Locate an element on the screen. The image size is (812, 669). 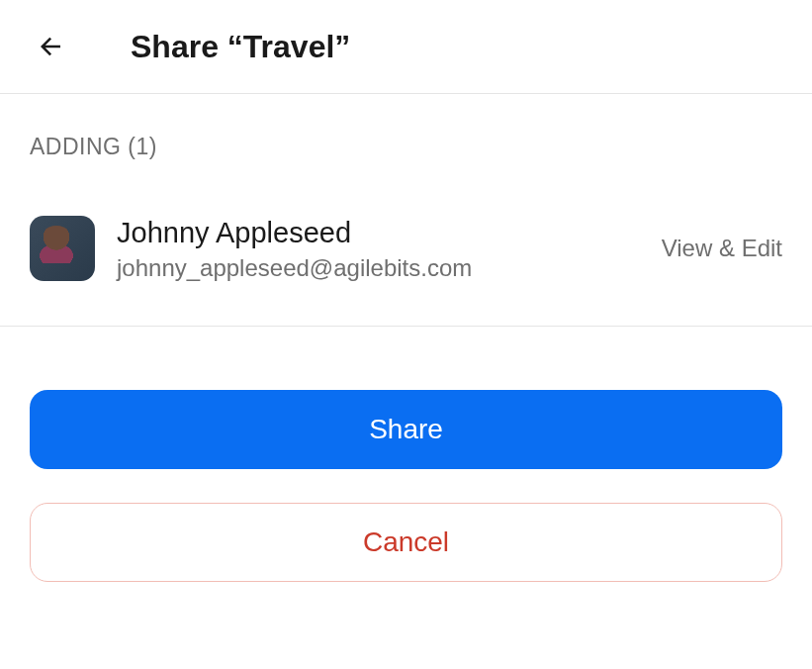
adding-section: ADDING (1) is located at coordinates (406, 127).